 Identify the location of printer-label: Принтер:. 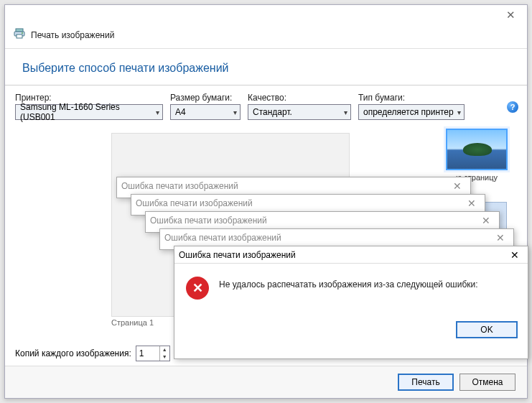
(89, 98).